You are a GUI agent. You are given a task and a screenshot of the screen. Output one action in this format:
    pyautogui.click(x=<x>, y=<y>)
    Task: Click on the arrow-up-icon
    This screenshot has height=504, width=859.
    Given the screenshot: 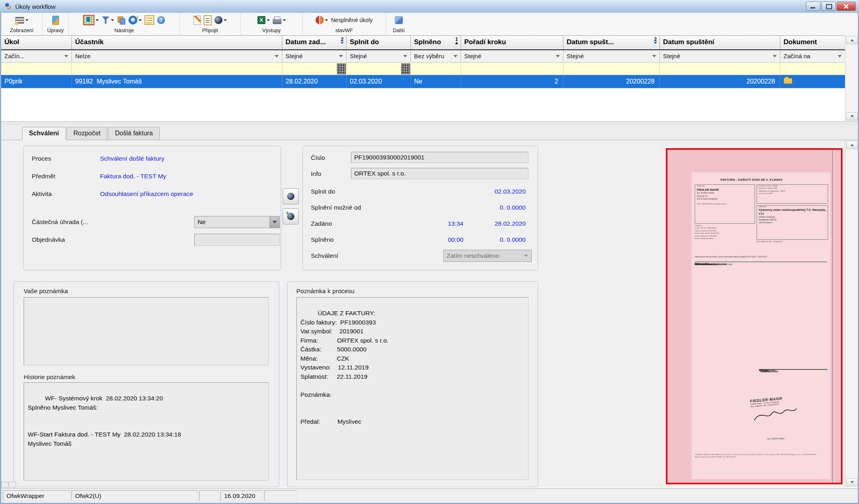 What is the action you would take?
    pyautogui.click(x=852, y=145)
    